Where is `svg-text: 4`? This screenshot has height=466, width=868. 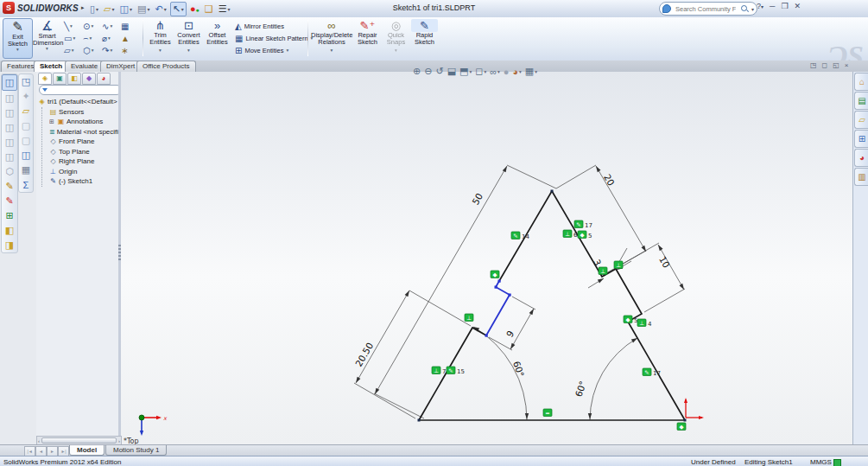
svg-text: 4 is located at coordinates (649, 324).